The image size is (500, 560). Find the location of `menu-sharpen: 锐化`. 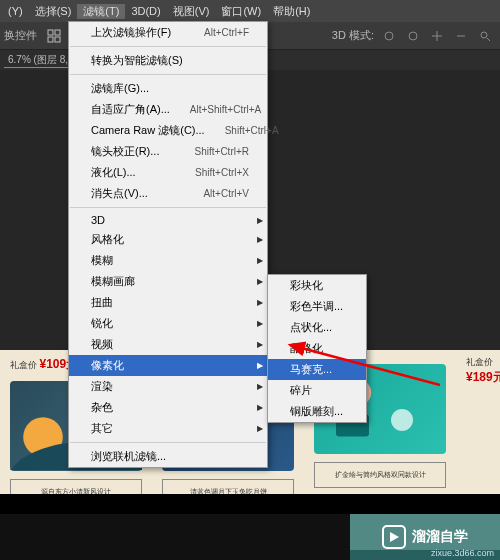

menu-sharpen: 锐化 is located at coordinates (168, 324).